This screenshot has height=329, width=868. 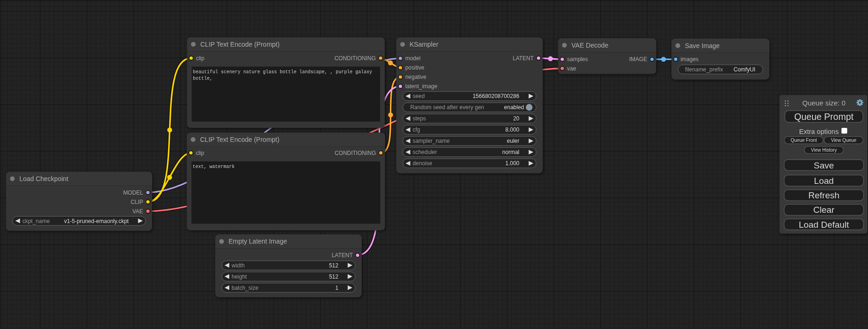 I want to click on svg-text: Queue Front, so click(x=804, y=140).